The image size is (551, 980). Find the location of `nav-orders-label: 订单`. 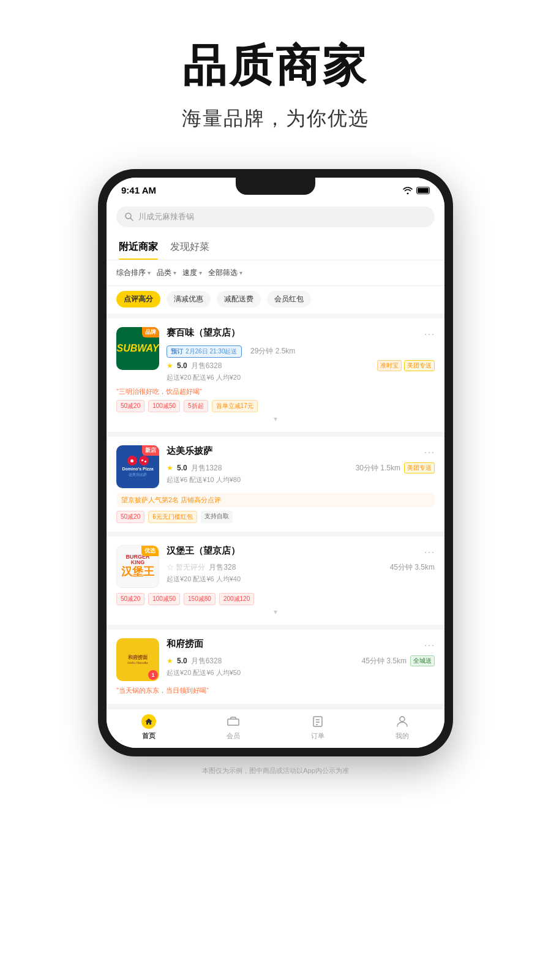

nav-orders-label: 订单 is located at coordinates (318, 736).